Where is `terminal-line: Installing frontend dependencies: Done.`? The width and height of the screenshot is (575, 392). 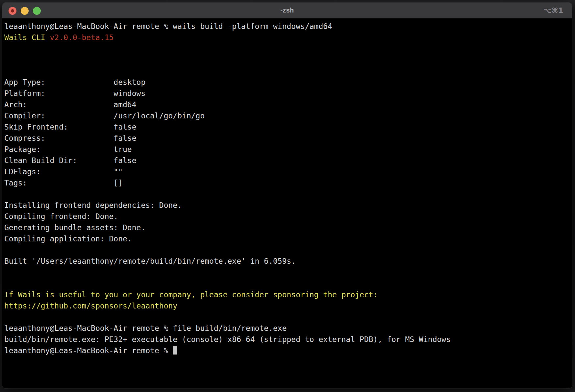
terminal-line: Installing frontend dependencies: Done. is located at coordinates (288, 205).